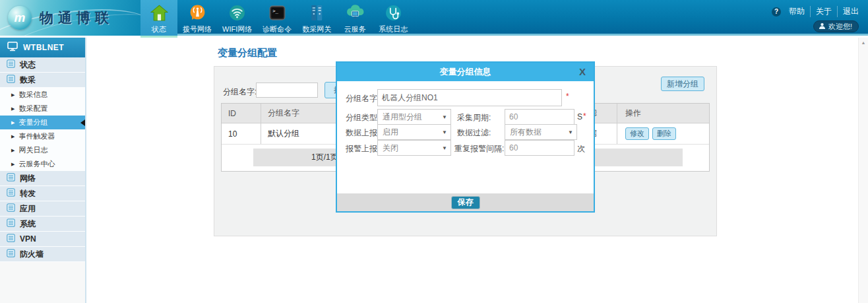  Describe the element at coordinates (317, 18) in the screenshot. I see `nav-item-data-gateway: 数采网关` at that location.